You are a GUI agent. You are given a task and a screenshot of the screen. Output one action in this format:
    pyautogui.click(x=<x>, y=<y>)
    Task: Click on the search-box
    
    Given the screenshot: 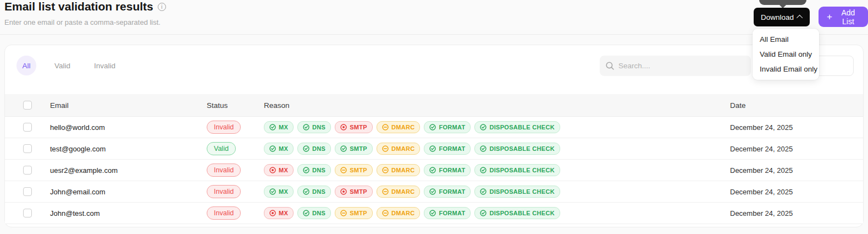 What is the action you would take?
    pyautogui.click(x=675, y=66)
    